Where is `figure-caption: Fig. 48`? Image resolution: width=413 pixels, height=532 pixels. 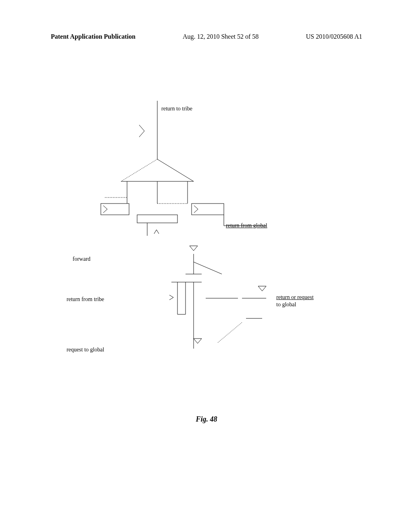
figure-caption: Fig. 48 is located at coordinates (206, 419).